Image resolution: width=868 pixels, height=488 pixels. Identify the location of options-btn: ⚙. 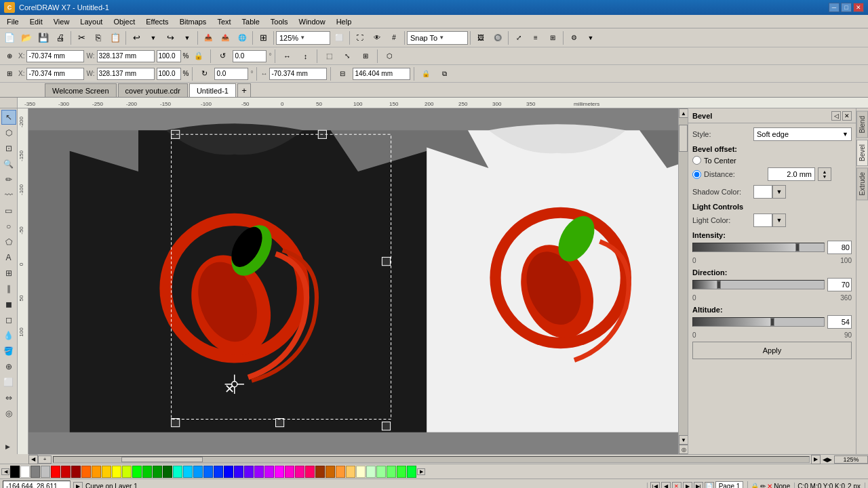
(574, 38).